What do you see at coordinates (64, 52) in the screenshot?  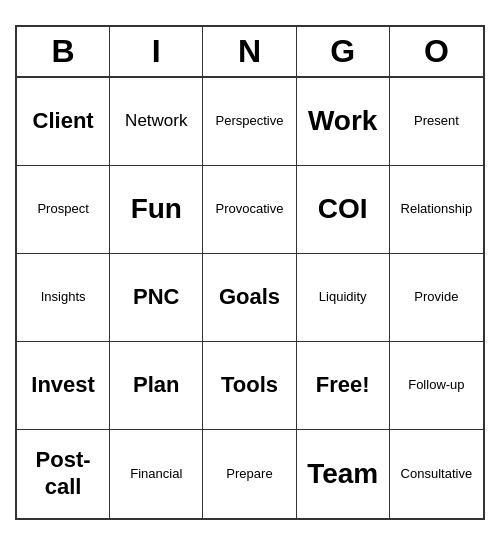 I see `header-letter-b: B` at bounding box center [64, 52].